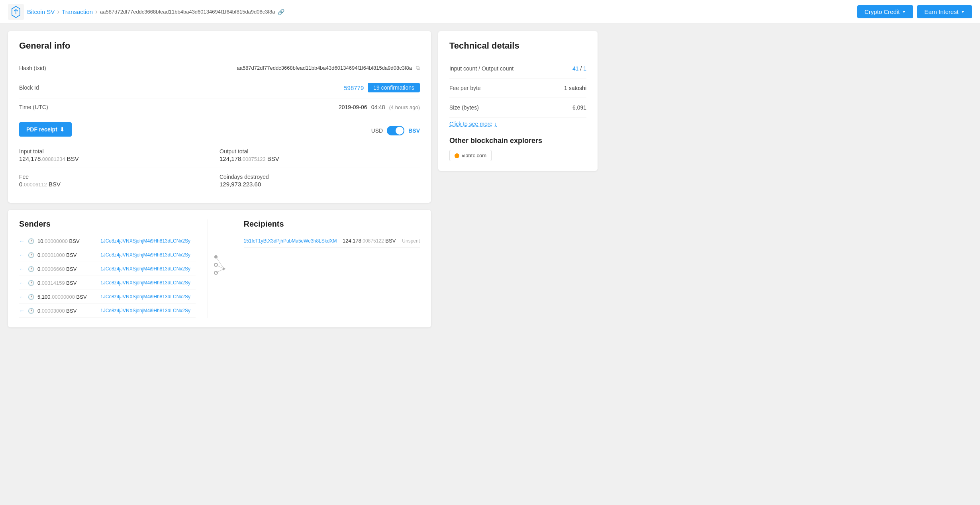  Describe the element at coordinates (67, 241) in the screenshot. I see `sender-amount: 10.00000000 BSV` at that location.